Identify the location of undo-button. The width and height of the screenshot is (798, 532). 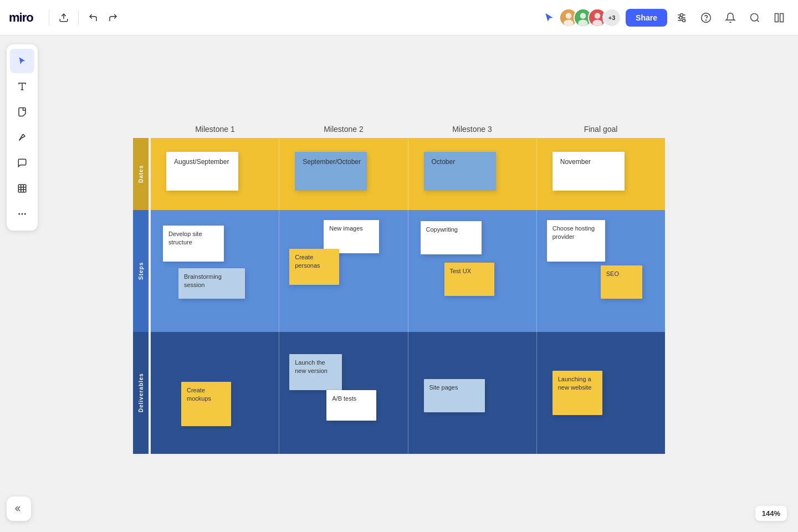
(93, 18).